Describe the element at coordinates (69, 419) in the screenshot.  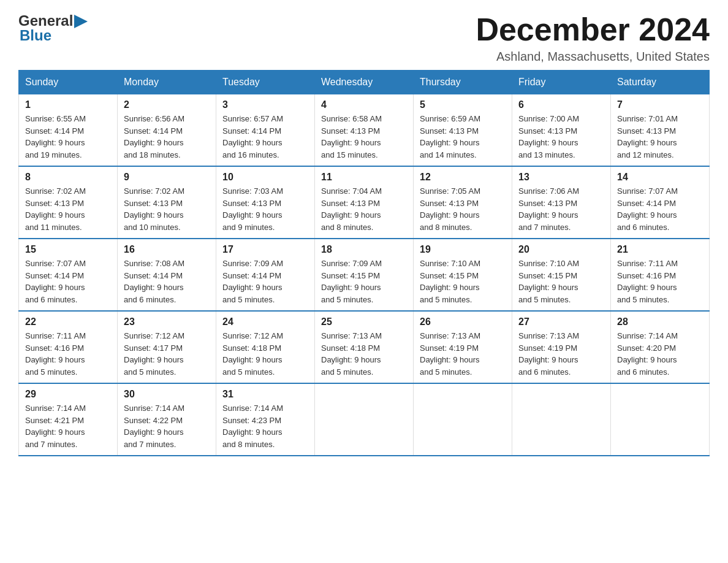
I see `calendar-day-cell: 29Sunrise: 7:14 AMSunset: 4:21 PMDayligh…` at that location.